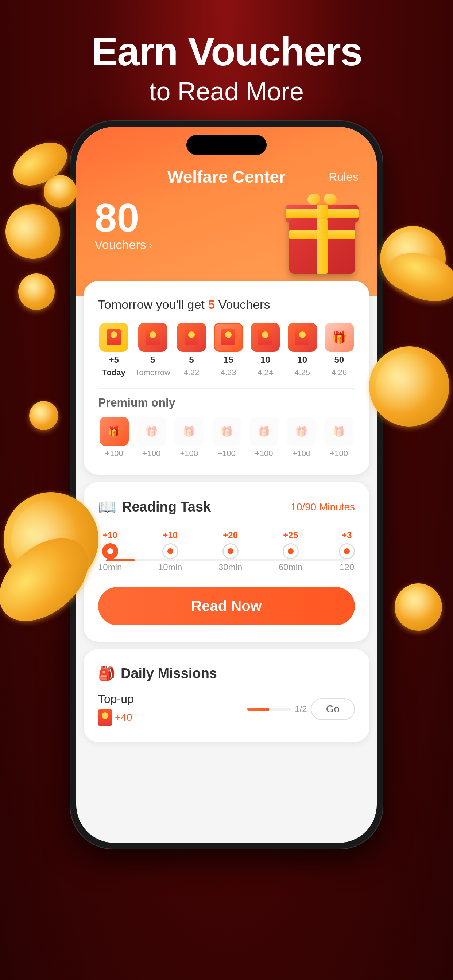 The width and height of the screenshot is (453, 980). Describe the element at coordinates (226, 562) in the screenshot. I see `reading-task-card: 📖 Reading Task 10/90 Minutes +10 10min +…` at that location.